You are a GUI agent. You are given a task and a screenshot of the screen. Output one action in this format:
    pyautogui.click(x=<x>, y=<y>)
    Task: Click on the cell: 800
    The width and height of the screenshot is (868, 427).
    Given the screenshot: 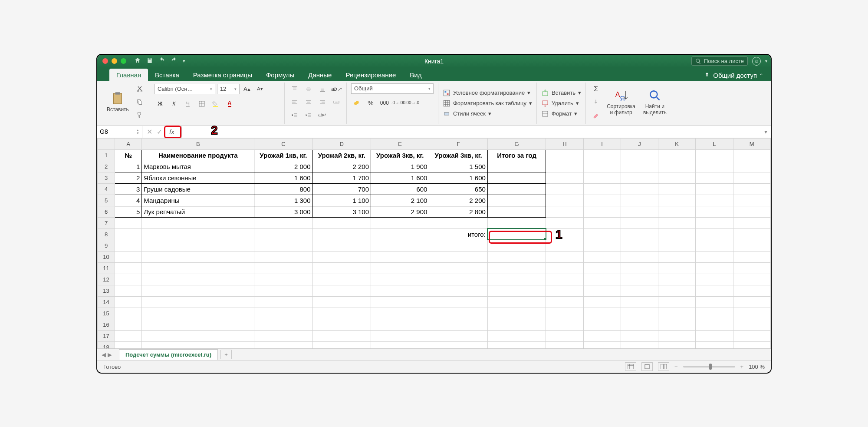 What is the action you would take?
    pyautogui.click(x=283, y=189)
    